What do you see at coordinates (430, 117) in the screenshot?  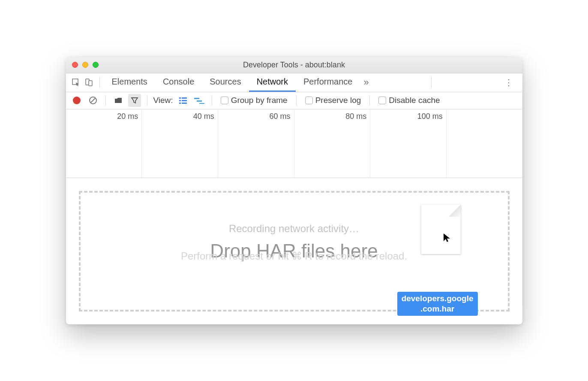 I see `timeline-tick: 100 ms` at bounding box center [430, 117].